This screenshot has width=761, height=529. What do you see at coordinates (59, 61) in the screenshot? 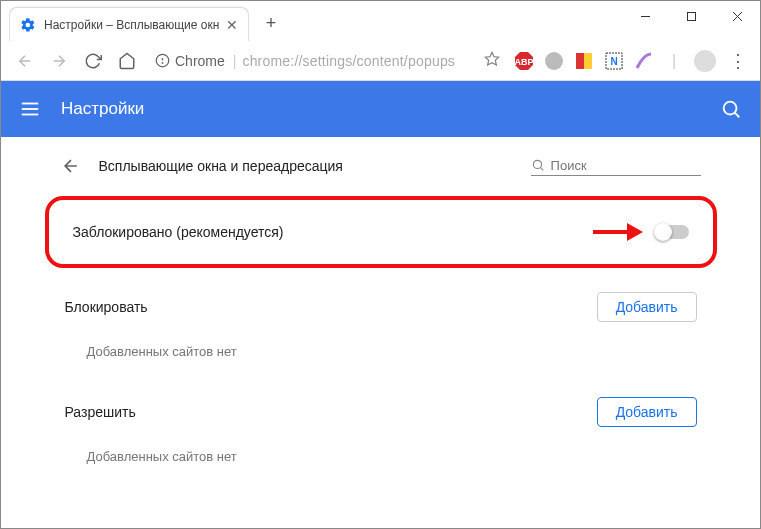
I see `nav-forward-button` at bounding box center [59, 61].